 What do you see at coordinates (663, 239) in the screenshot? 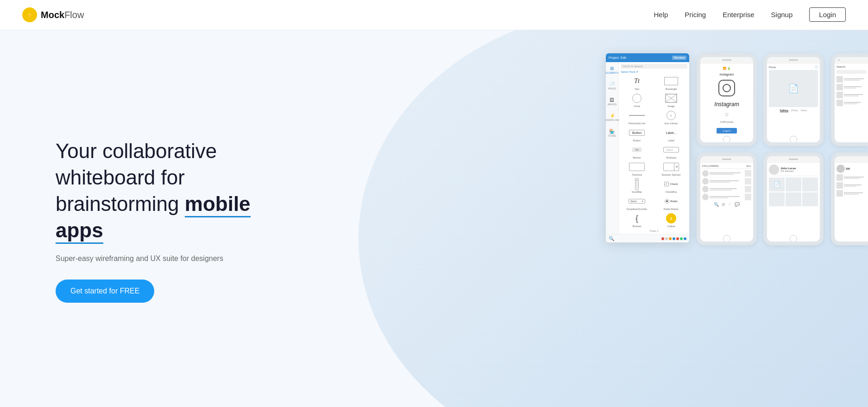
I see `dot-red` at bounding box center [663, 239].